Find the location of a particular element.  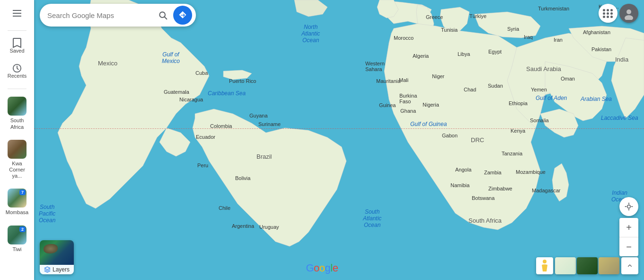

recents-label: Recents is located at coordinates (17, 76).